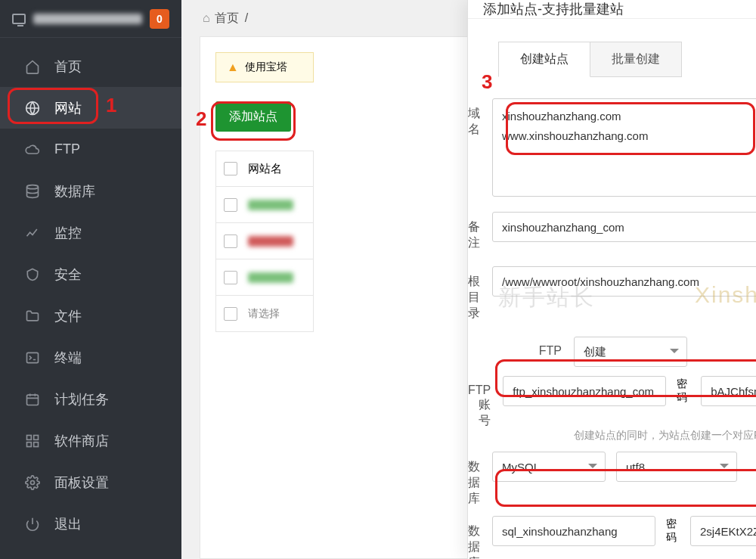  Describe the element at coordinates (91, 357) in the screenshot. I see `sidebar-item-terminal: 终端` at that location.